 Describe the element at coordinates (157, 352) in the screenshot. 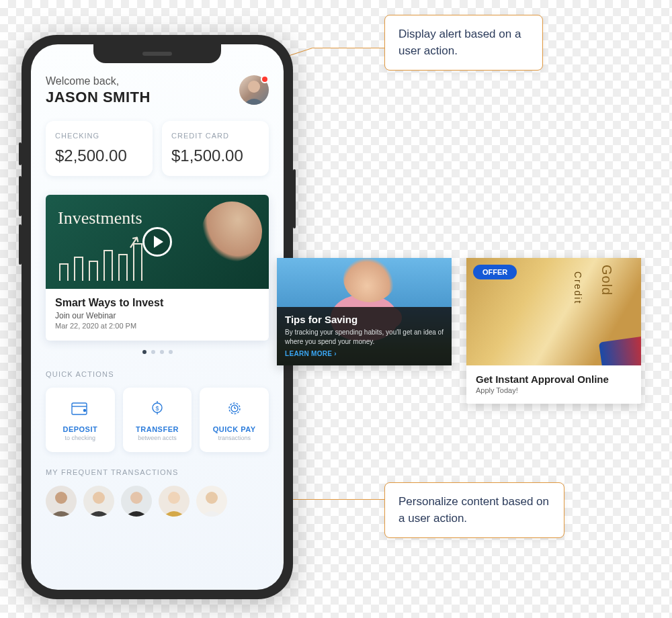

I see `carousel-dots` at that location.